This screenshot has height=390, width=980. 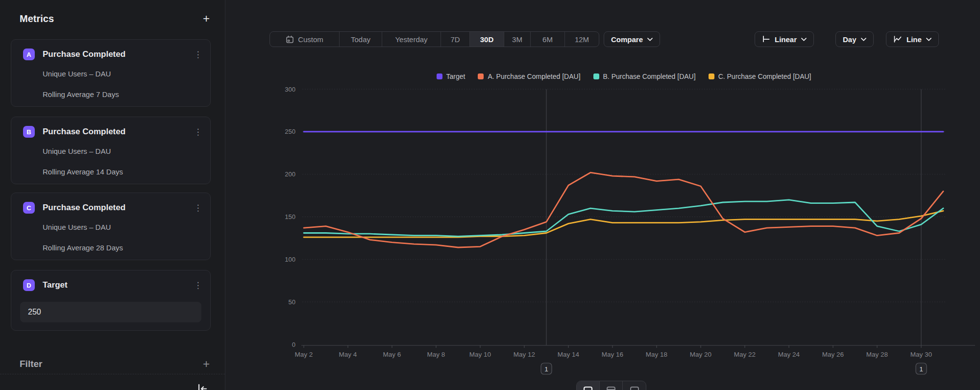 What do you see at coordinates (392, 355) in the screenshot?
I see `x-axis-tick-label: May 6` at bounding box center [392, 355].